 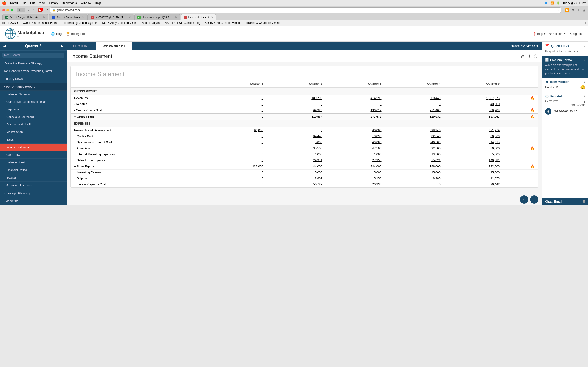 I want to click on tab-close-mkt607: ✕, so click(x=130, y=17).